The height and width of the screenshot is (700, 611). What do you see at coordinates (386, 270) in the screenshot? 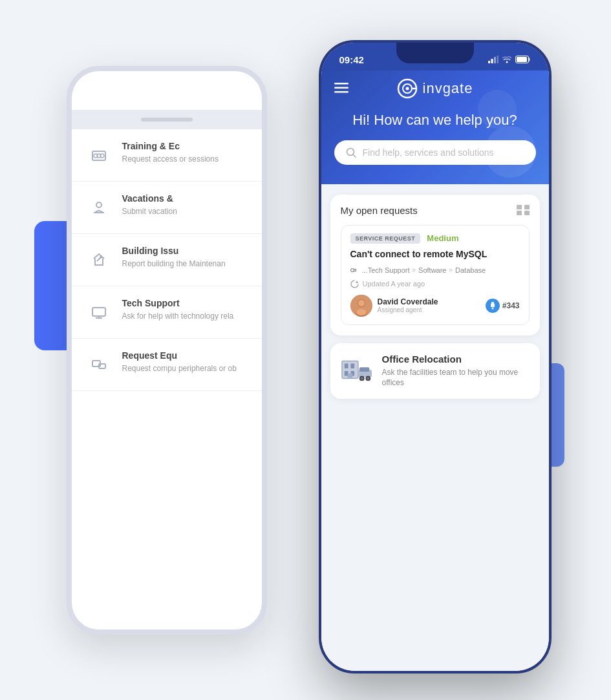
I see `path-tech: ...Tech Support` at bounding box center [386, 270].